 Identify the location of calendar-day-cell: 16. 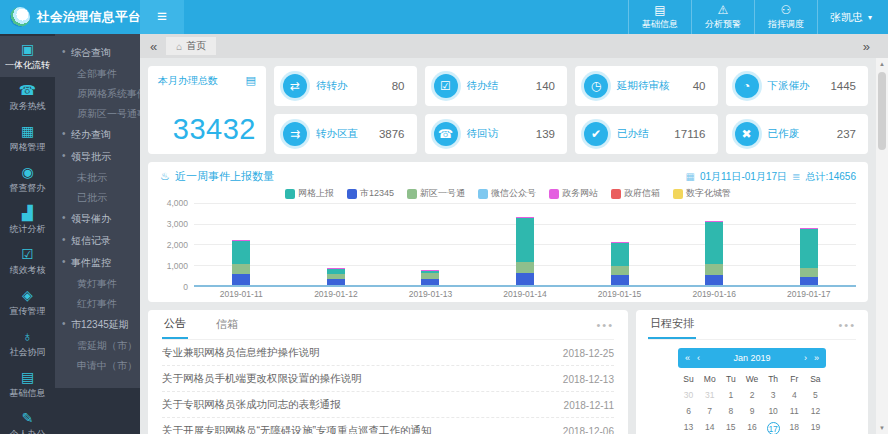
(752, 426).